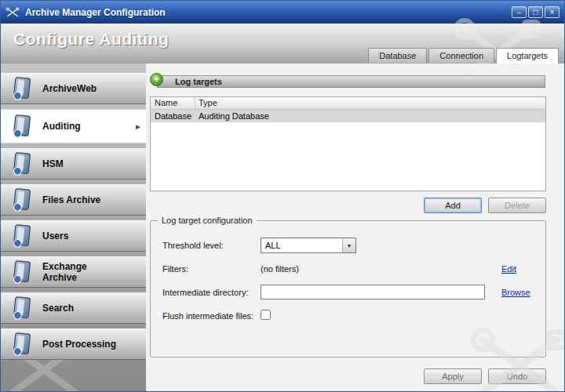  I want to click on undo-button: Undo, so click(517, 376).